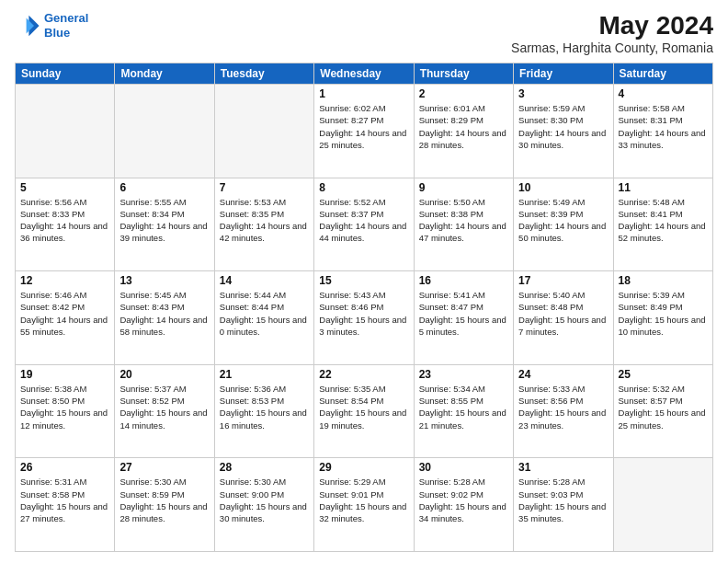 This screenshot has height=563, width=728. What do you see at coordinates (164, 188) in the screenshot?
I see `day-number: 6` at bounding box center [164, 188].